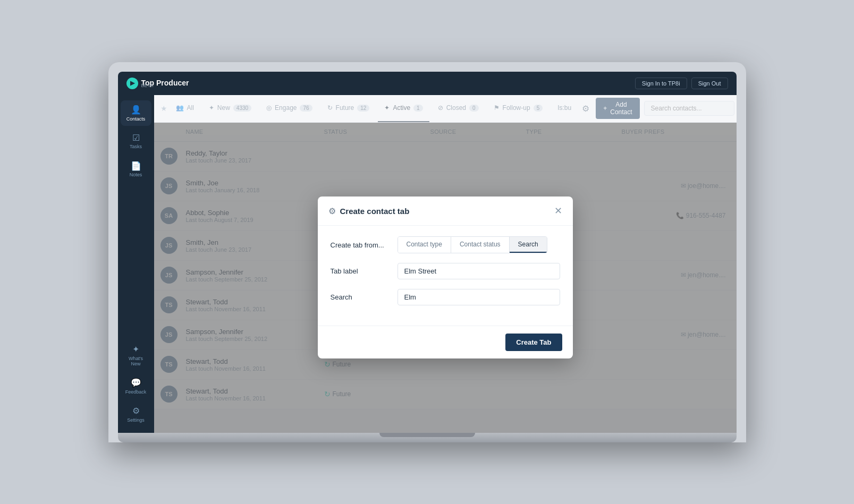 The height and width of the screenshot is (504, 854). Describe the element at coordinates (534, 342) in the screenshot. I see `create-tab-button: Create Tab` at that location.